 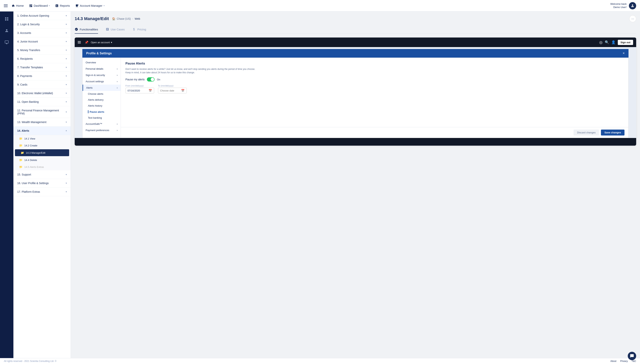 What do you see at coordinates (102, 100) in the screenshot?
I see `ps-alerts-delivery: Alerts delivery` at bounding box center [102, 100].